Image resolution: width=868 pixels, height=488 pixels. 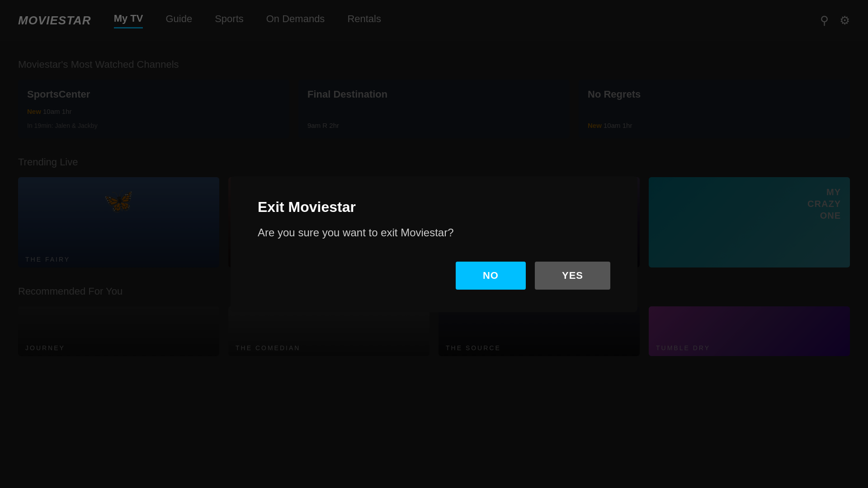 I want to click on modal-title: Exit Moviestar, so click(x=434, y=207).